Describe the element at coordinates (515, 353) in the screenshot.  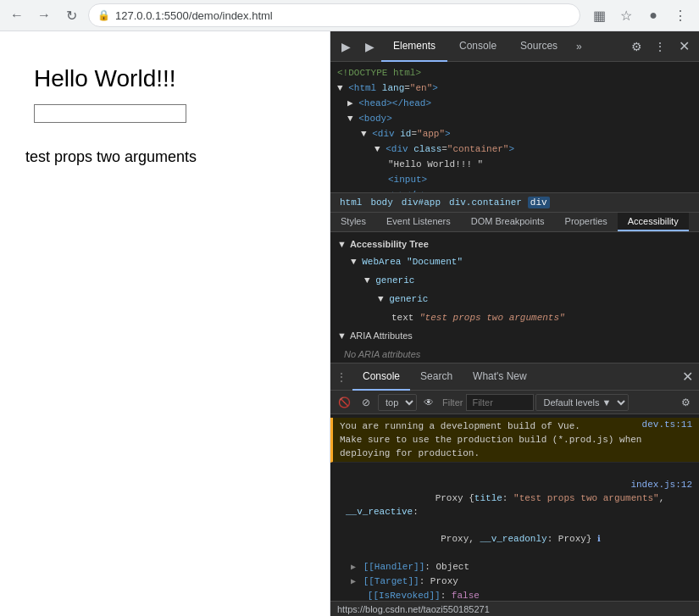
I see `no-aria-text: No ARIA attributes` at that location.